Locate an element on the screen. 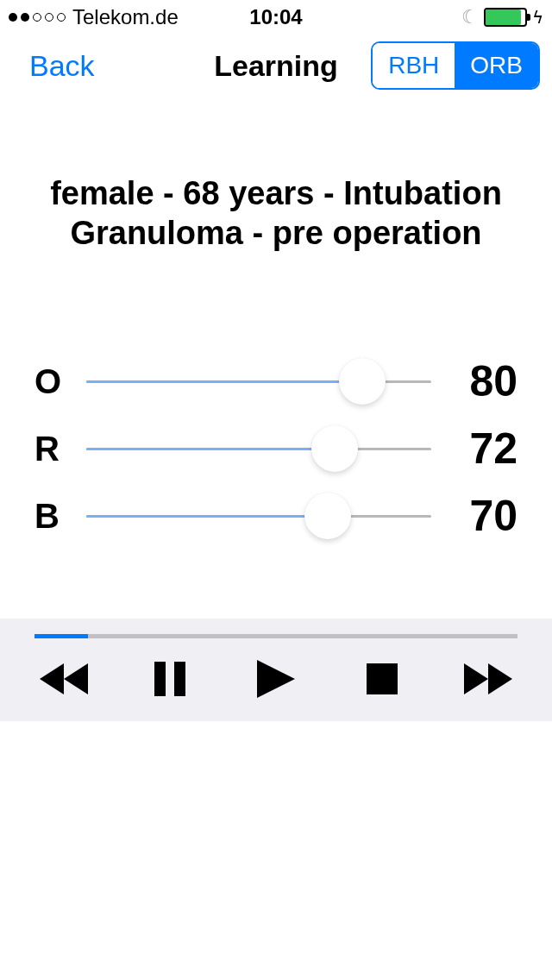 The width and height of the screenshot is (552, 980). audio-player is located at coordinates (276, 669).